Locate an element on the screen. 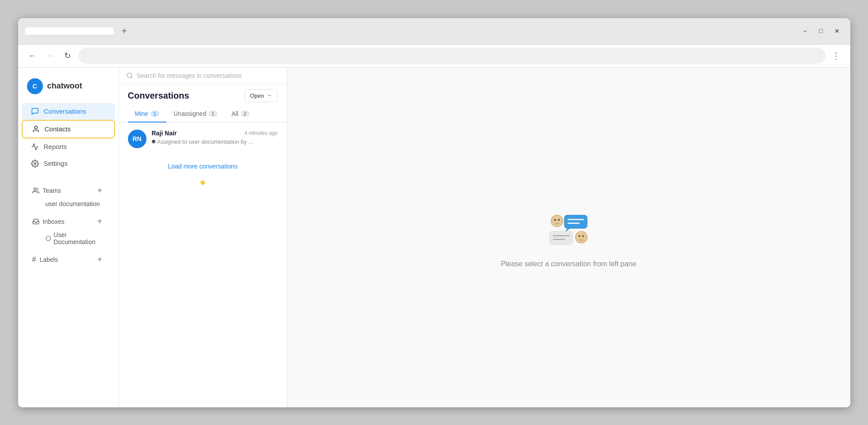  contacts-icon is located at coordinates (36, 129).